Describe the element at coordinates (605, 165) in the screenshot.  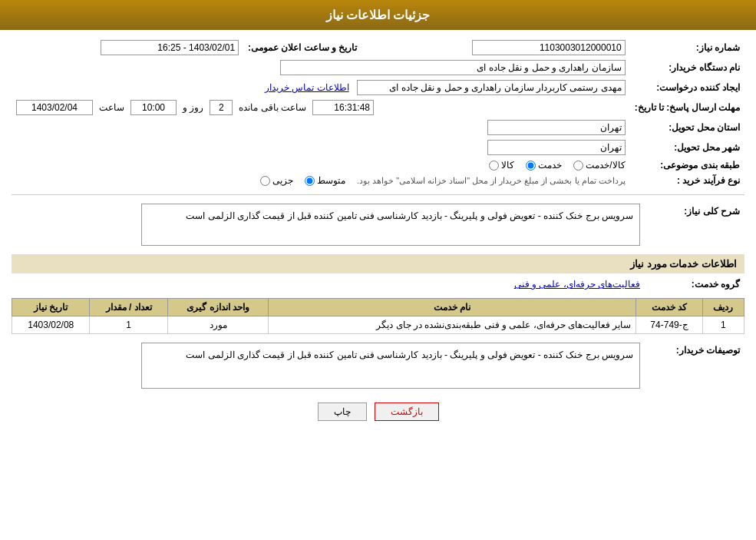
I see `tabaqe-kala-khadamat-label: کالا/خدمت` at that location.